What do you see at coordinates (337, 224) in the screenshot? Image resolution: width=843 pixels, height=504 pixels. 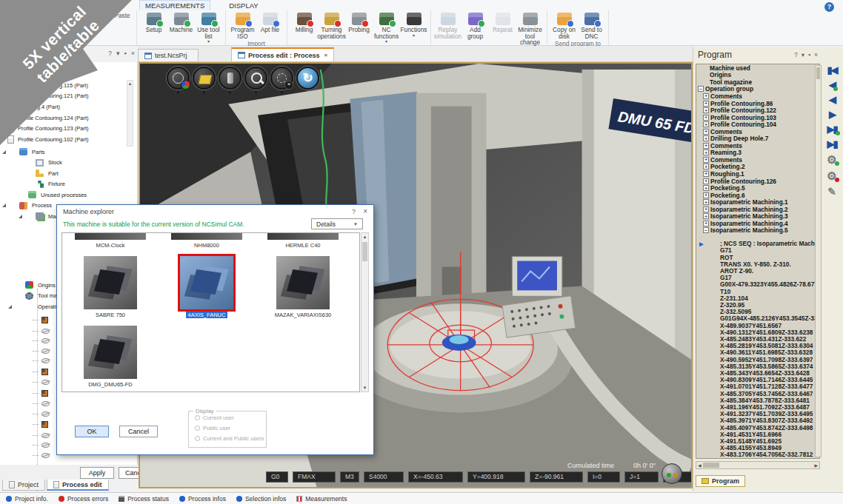 I see `details-dropdown: Details▼` at bounding box center [337, 224].